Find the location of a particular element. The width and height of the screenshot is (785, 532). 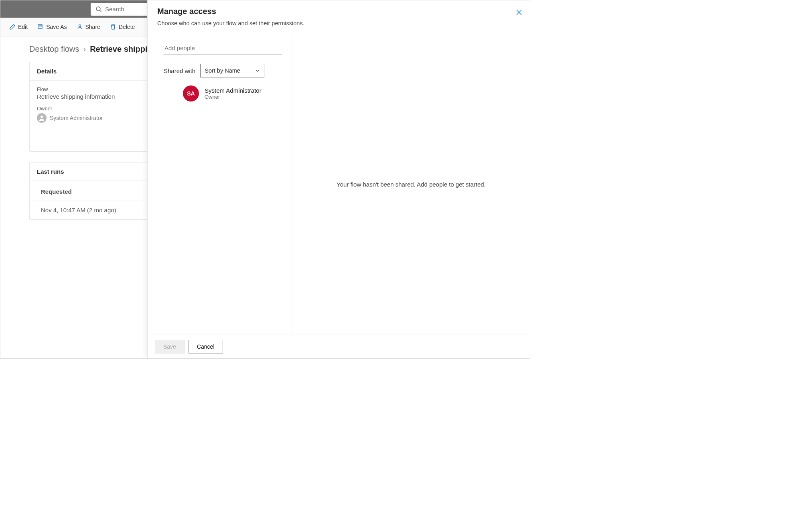

panel-left: Shared with Sort by Name SA System Admin… is located at coordinates (220, 185).